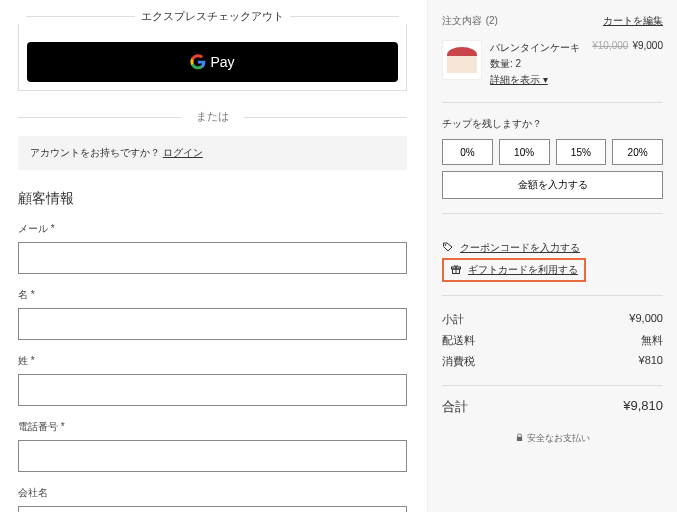 This screenshot has height=512, width=677. Describe the element at coordinates (610, 46) in the screenshot. I see `price-original: ¥10,000` at that location.